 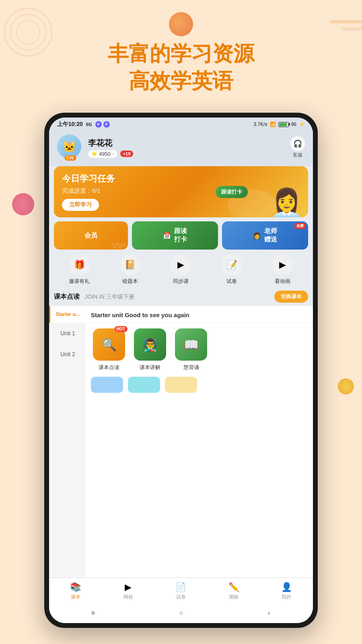 I want to click on teacher-character: 👩‍💼, so click(x=286, y=203).